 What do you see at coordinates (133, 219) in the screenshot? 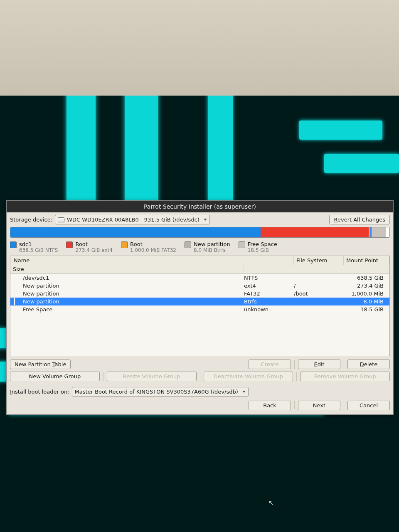
I see `storage-device-value: WDC WD10EZRX-00A8LB0 - 931.5 GiB (/dev/s…` at bounding box center [133, 219].